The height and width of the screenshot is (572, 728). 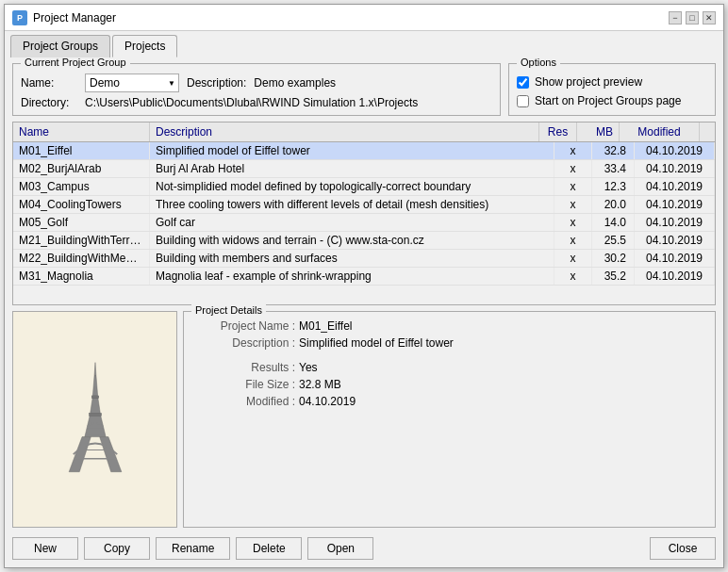 What do you see at coordinates (353, 276) in the screenshot?
I see `td-description: Magnolia leaf - example of shrink-wrappi…` at bounding box center [353, 276].